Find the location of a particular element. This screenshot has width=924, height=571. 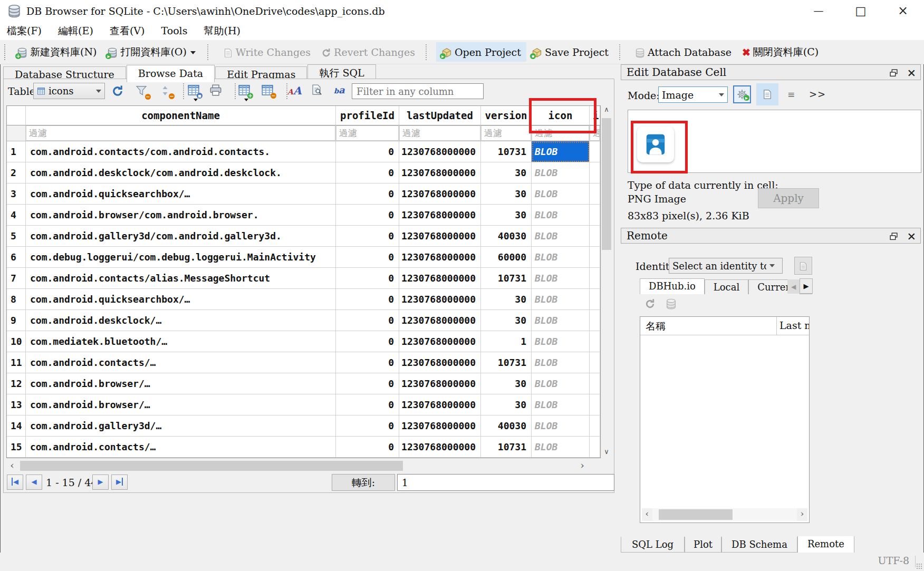

revert-changes-button: Revert Changes is located at coordinates (368, 52).